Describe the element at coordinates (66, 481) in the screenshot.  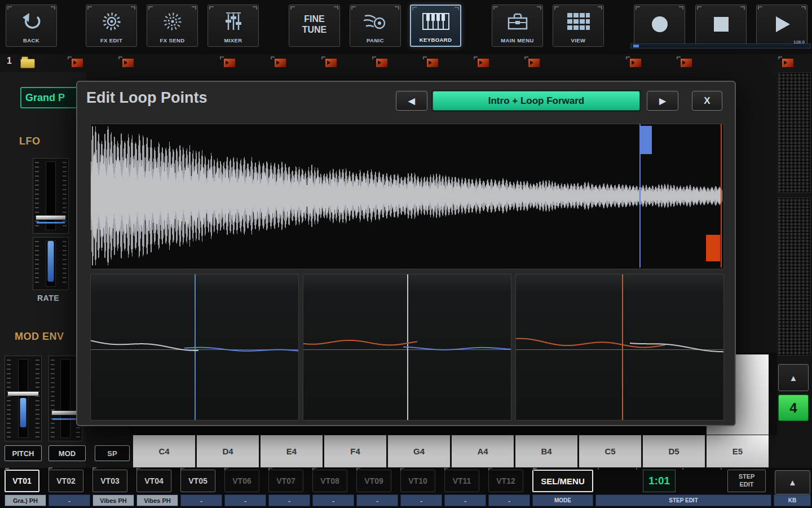
I see `track-vt02: VT02` at that location.